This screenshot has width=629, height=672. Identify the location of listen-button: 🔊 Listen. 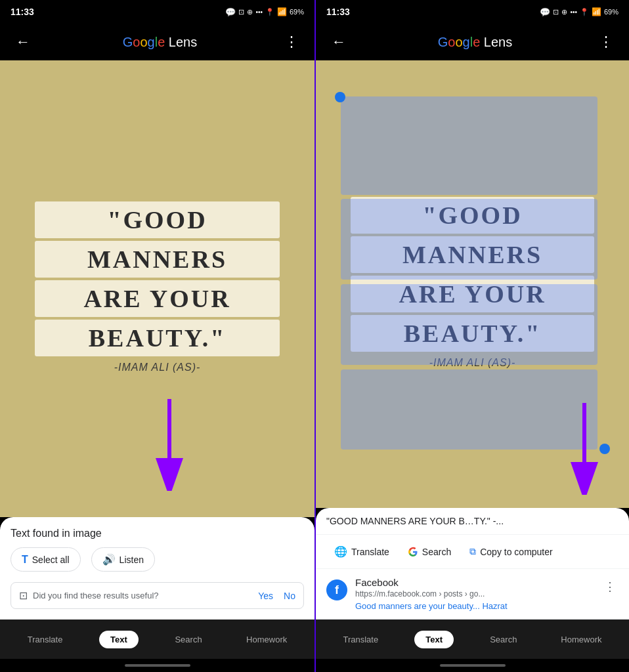
(123, 559).